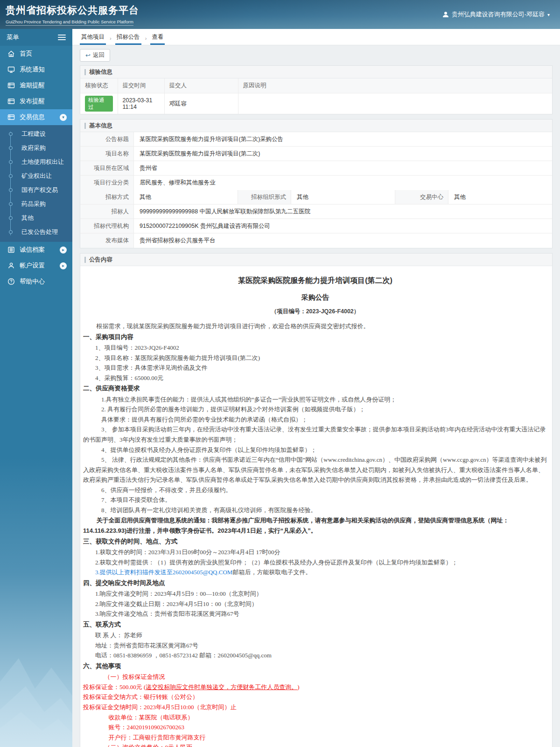 This screenshot has width=560, height=747. What do you see at coordinates (36, 204) in the screenshot?
I see `sidebar-subitem: 药品采购` at bounding box center [36, 204].